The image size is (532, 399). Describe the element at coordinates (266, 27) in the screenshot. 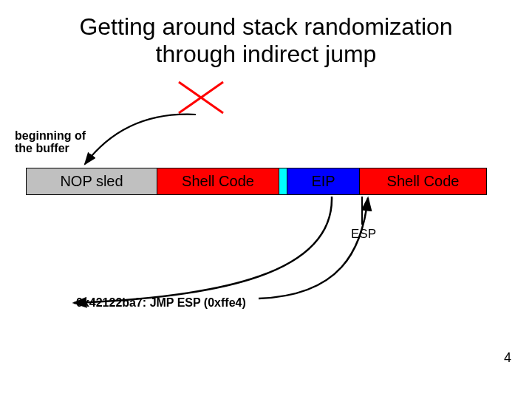

I see `title-line-1: Getting around stack randomization` at that location.